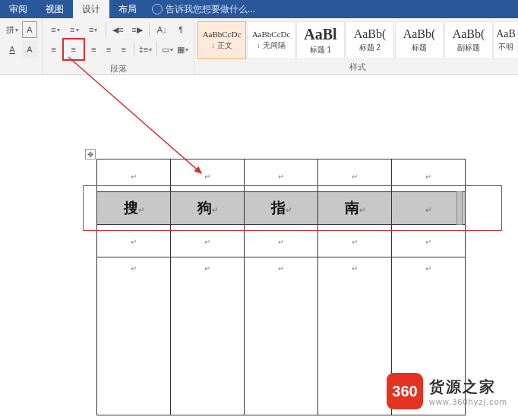 This screenshot has width=518, height=420. Describe the element at coordinates (468, 387) in the screenshot. I see `badge-title: 货源之家` at that location.